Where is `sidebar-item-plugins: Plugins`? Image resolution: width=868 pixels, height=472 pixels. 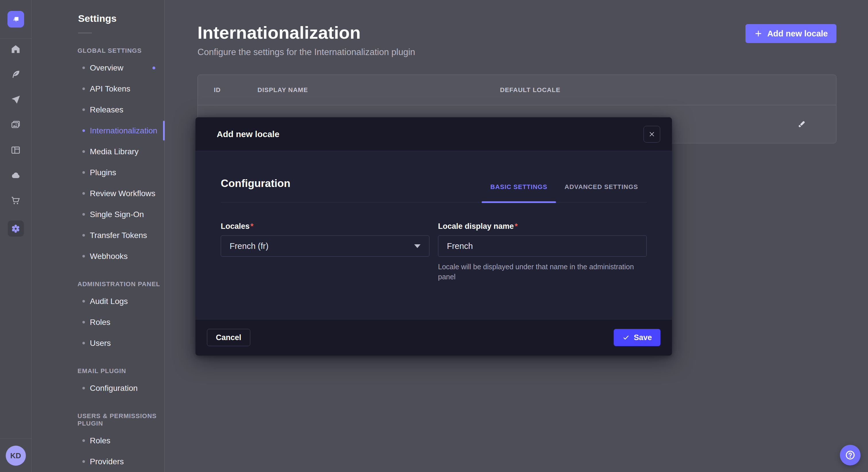
sidebar-item-plugins: Plugins is located at coordinates (98, 172).